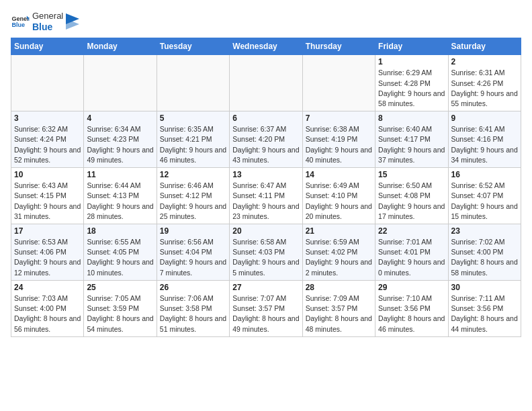 This screenshot has height=411, width=532. What do you see at coordinates (411, 145) in the screenshot?
I see `day-info: Sunrise: 6:40 AMSunset: 4:17 PMDaylight:…` at bounding box center [411, 145].